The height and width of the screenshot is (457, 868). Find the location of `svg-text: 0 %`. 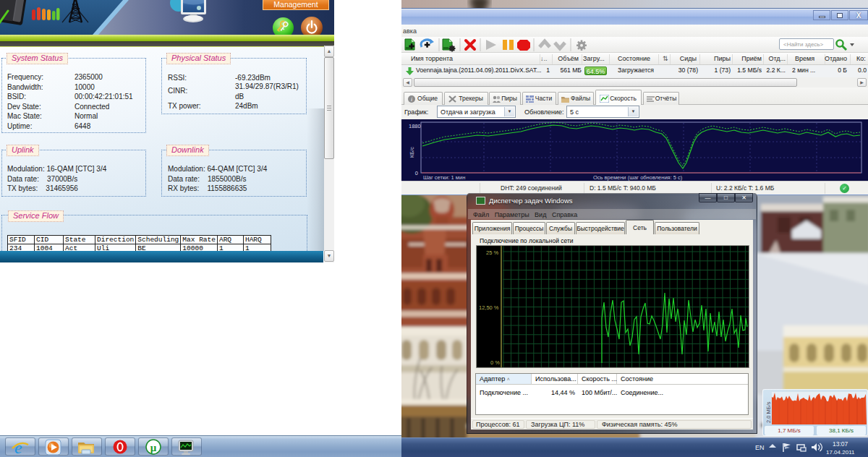

svg-text: 0 % is located at coordinates (495, 363).